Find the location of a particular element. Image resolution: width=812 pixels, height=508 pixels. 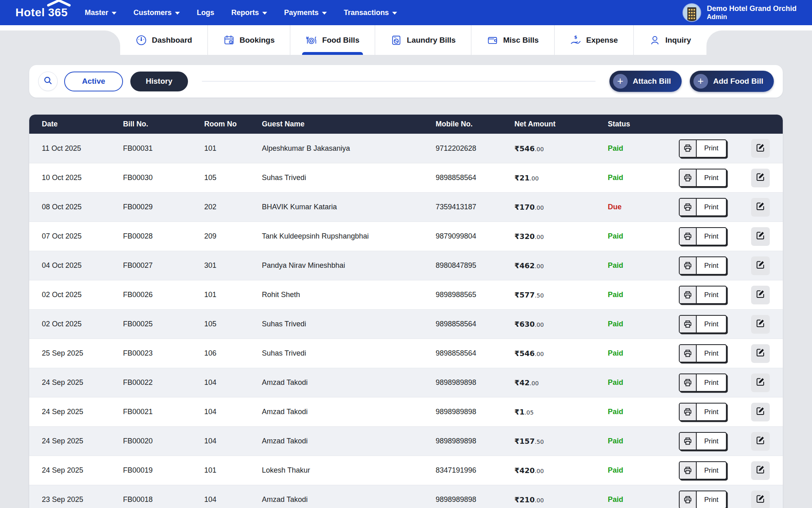

filter-active-button: Active is located at coordinates (93, 81).